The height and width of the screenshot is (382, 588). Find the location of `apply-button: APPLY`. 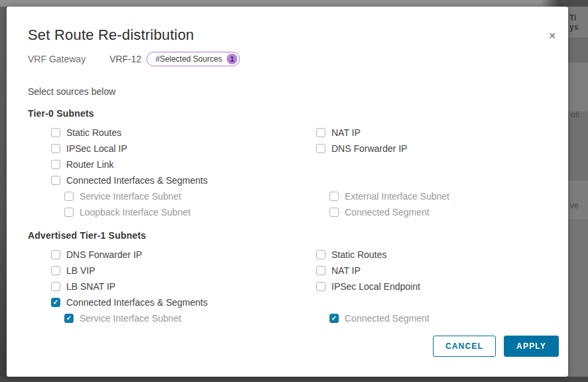

apply-button: APPLY is located at coordinates (532, 346).